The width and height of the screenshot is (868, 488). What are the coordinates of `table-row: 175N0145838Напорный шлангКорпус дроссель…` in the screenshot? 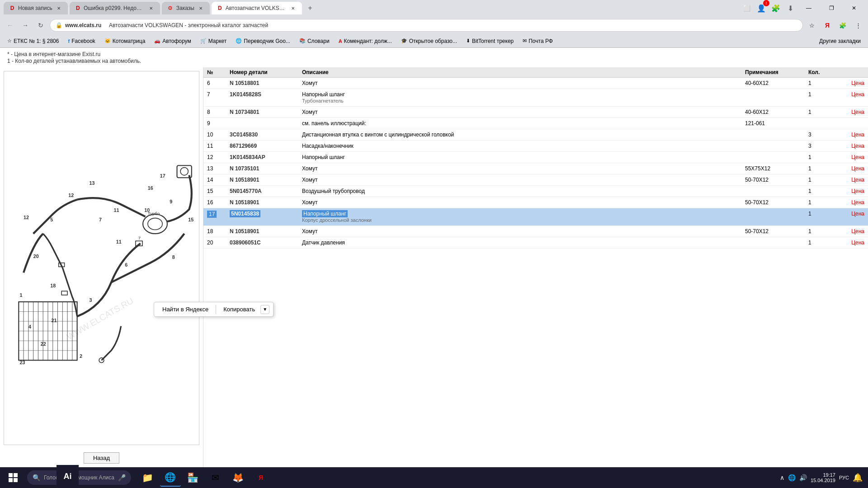 It's located at (536, 217).